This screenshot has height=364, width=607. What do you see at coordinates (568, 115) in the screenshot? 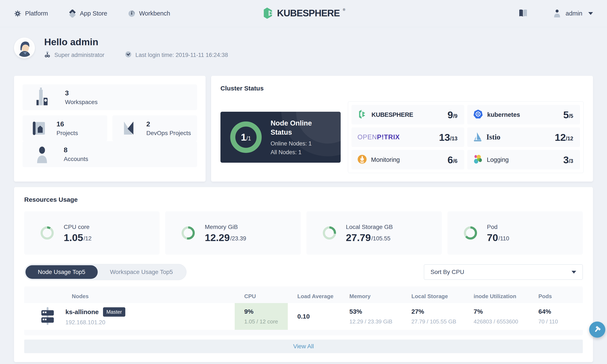
I see `component-count: 5/5` at bounding box center [568, 115].